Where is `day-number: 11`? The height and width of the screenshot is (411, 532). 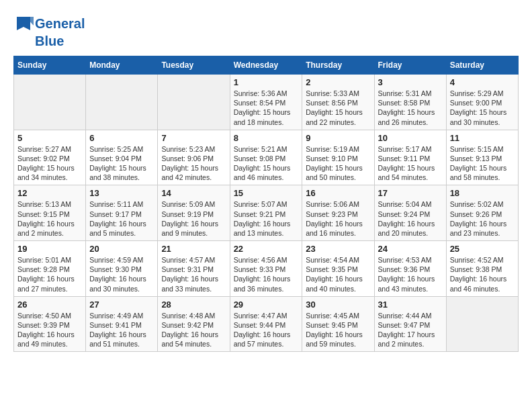
day-number: 11 is located at coordinates (482, 138).